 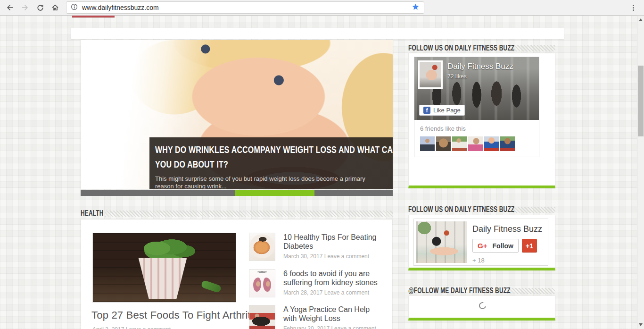 I want to click on facebook-likes-count: 72 likes, so click(x=457, y=76).